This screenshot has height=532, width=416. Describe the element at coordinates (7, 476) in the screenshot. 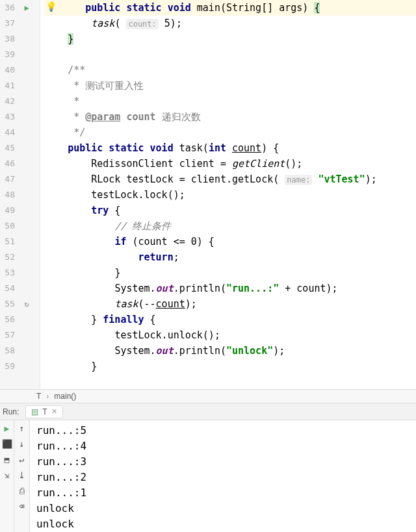

I see `run-toolbar-primary: ▶ ⬛ ⬒ ⇲` at that location.